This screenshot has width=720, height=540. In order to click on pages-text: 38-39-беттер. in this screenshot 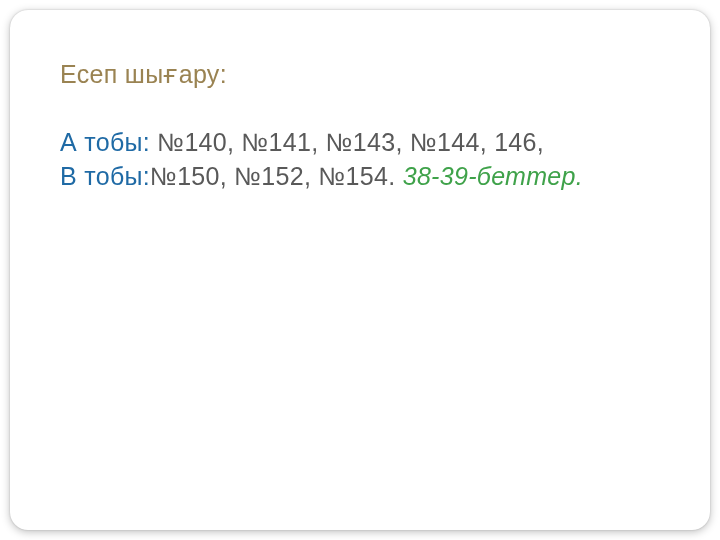, I will do `click(493, 176)`.